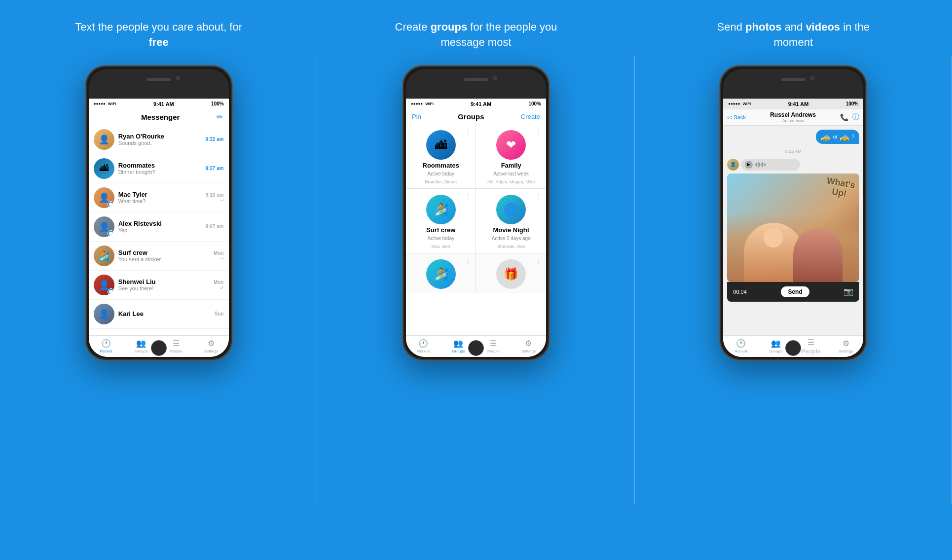 This screenshot has width=952, height=560. I want to click on chat-time-alex: 8:07 am, so click(214, 227).